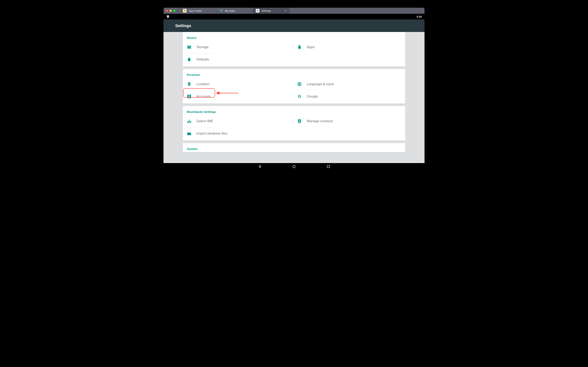 The width and height of the screenshot is (588, 367). Describe the element at coordinates (167, 11) in the screenshot. I see `close-window-button` at that location.